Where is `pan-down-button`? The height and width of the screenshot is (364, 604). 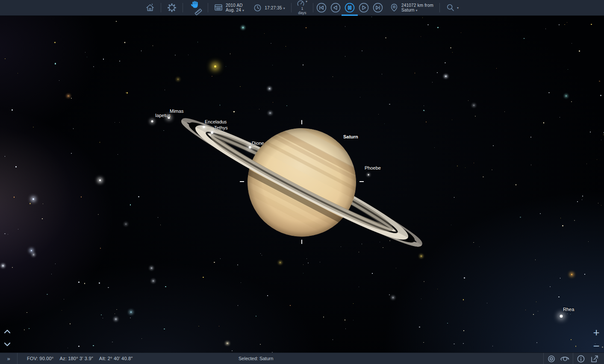 pan-down-button is located at coordinates (7, 344).